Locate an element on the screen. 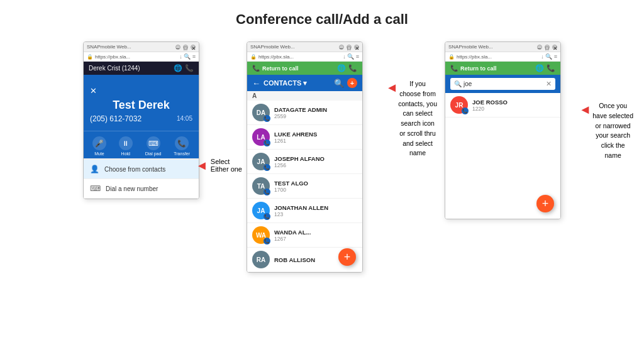 This screenshot has width=644, height=362. dialer-number: (205) 612-7032 is located at coordinates (116, 119).